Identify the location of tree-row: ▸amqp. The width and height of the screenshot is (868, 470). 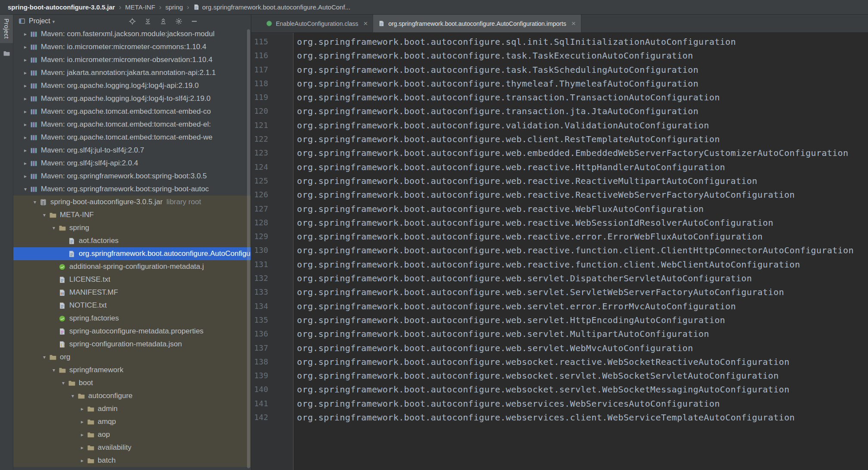
(132, 422).